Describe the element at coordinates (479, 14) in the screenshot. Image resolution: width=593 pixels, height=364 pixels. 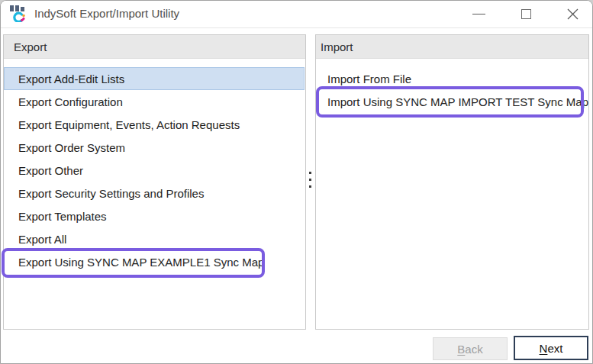
I see `minimize-button` at that location.